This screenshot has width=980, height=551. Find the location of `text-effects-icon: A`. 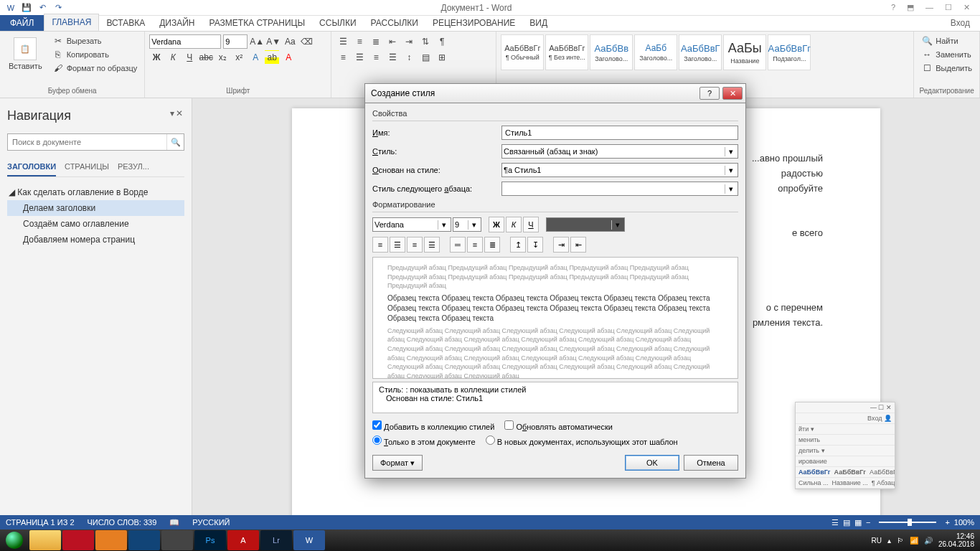

text-effects-icon: A is located at coordinates (255, 57).